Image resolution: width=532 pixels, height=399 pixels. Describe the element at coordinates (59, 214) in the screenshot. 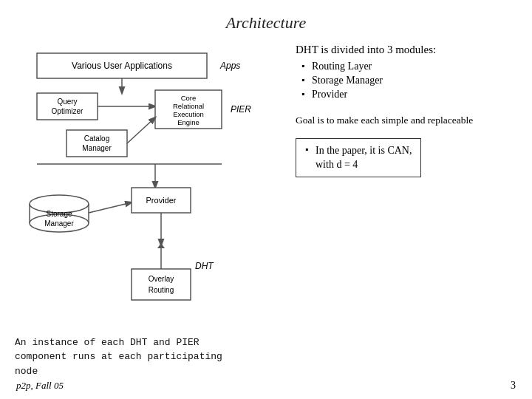

I see `storage-manager-label: Storage` at that location.